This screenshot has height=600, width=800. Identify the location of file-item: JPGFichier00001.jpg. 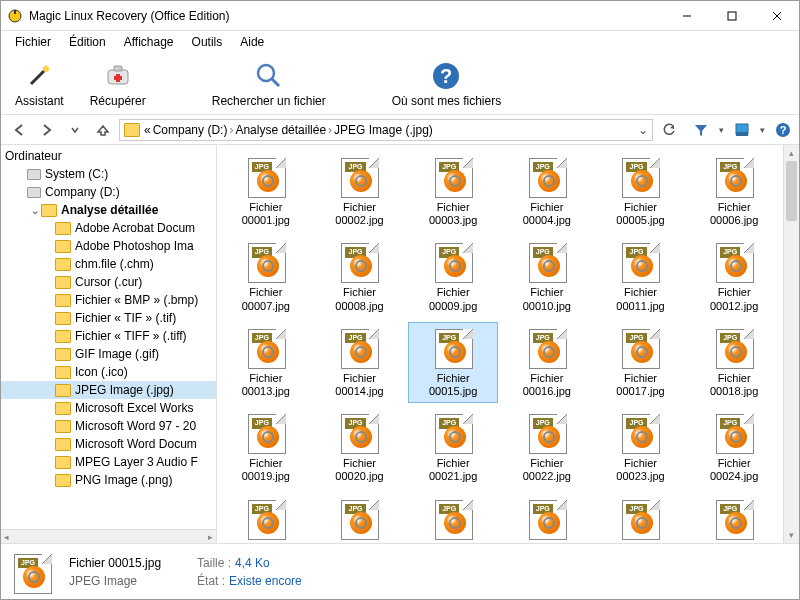
(266, 192).